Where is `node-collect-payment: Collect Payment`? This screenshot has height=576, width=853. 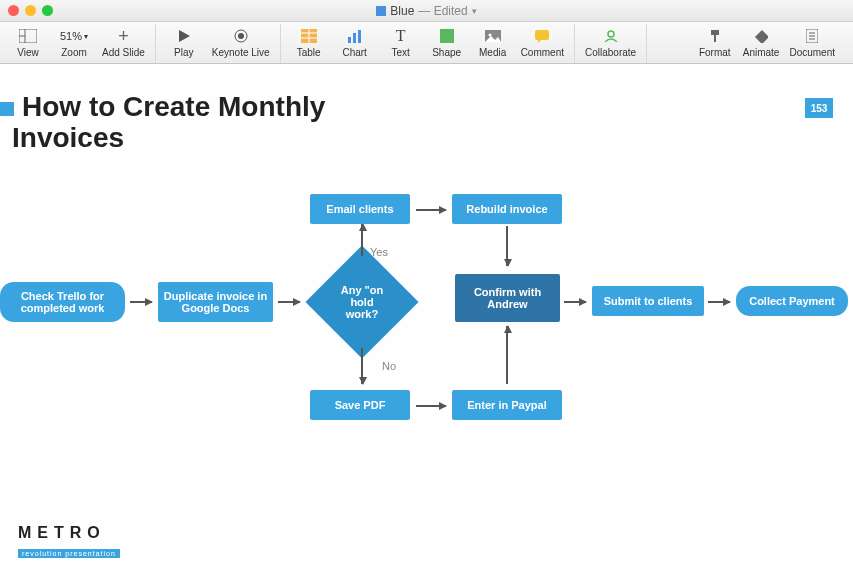
node-collect-payment: Collect Payment is located at coordinates (792, 301).